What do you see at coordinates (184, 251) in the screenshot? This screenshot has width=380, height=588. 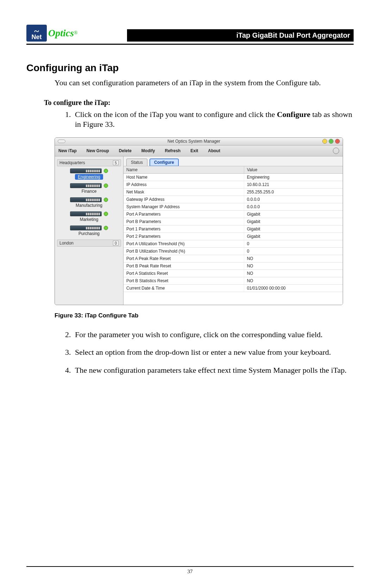 I see `param-name: Port B Utilization Threshold (%)` at bounding box center [184, 251].